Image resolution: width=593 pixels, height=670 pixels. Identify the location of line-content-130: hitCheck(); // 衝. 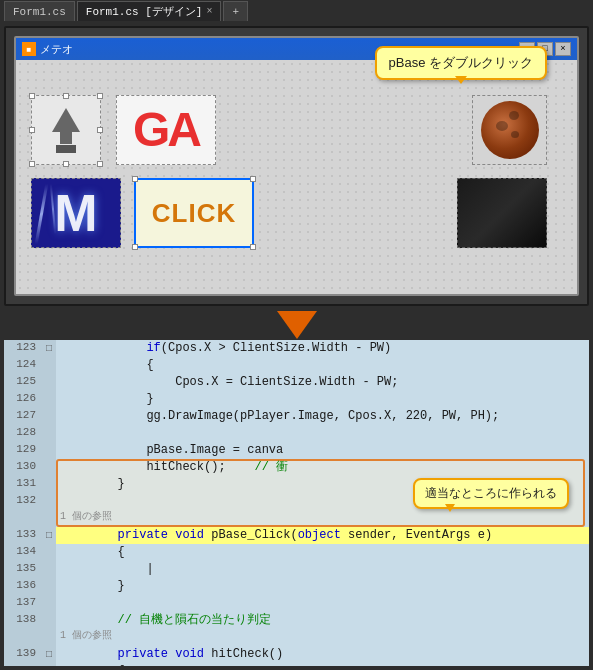
(322, 468).